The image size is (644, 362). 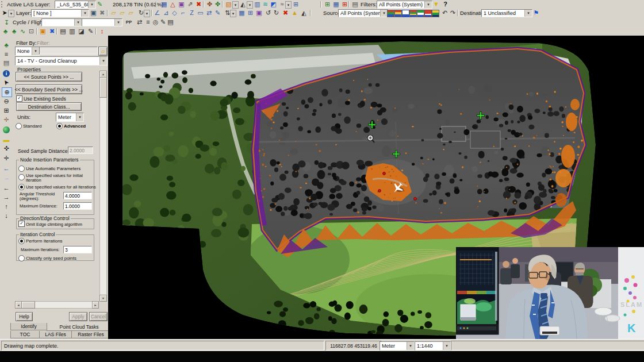 What do you see at coordinates (6, 45) in the screenshot?
I see `task-fern-icon: ♣` at bounding box center [6, 45].